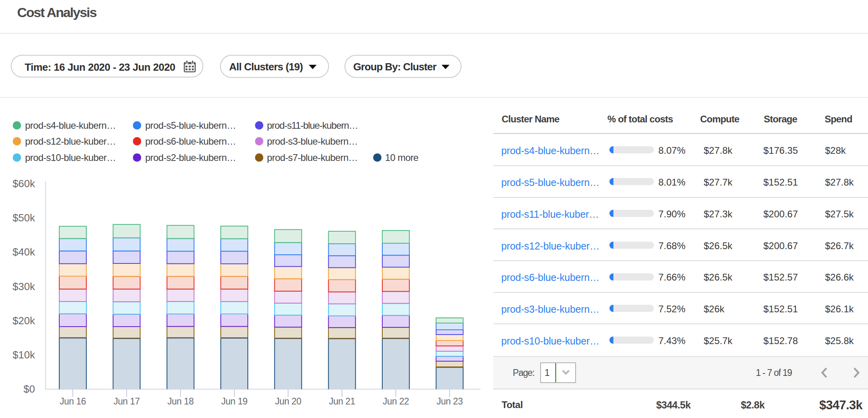  What do you see at coordinates (29, 389) in the screenshot?
I see `svg-text: $0` at bounding box center [29, 389].